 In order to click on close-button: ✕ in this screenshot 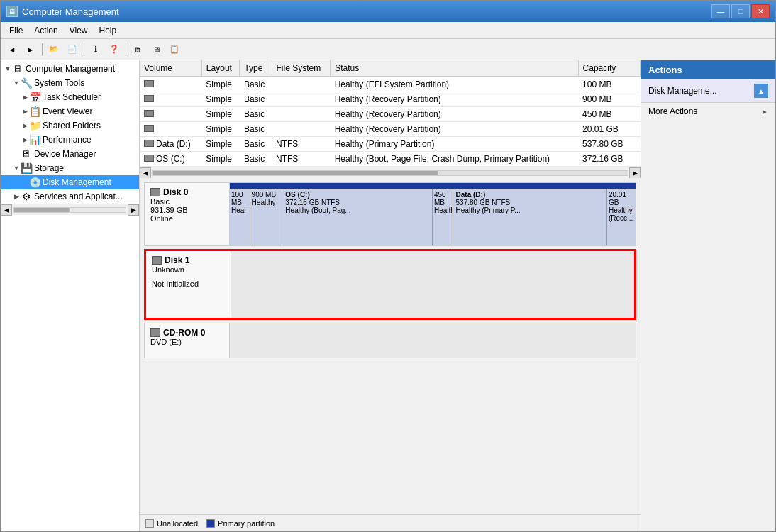, I will do `click(760, 11)`.